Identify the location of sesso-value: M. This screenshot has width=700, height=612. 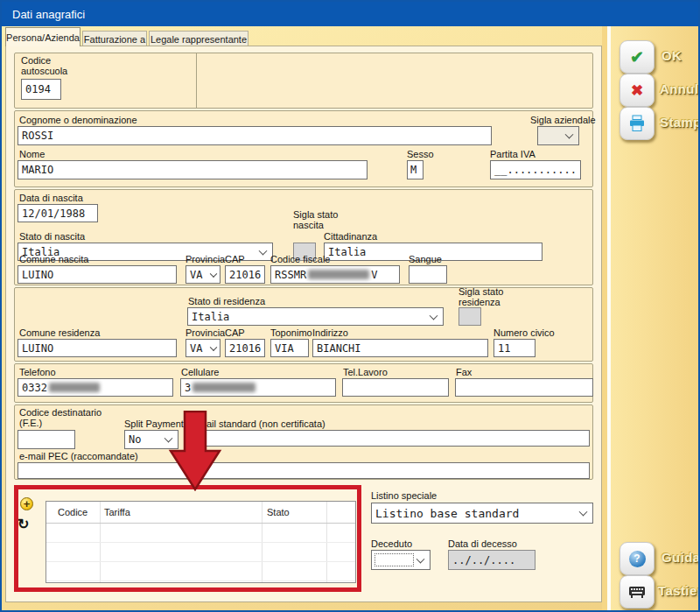
(413, 170).